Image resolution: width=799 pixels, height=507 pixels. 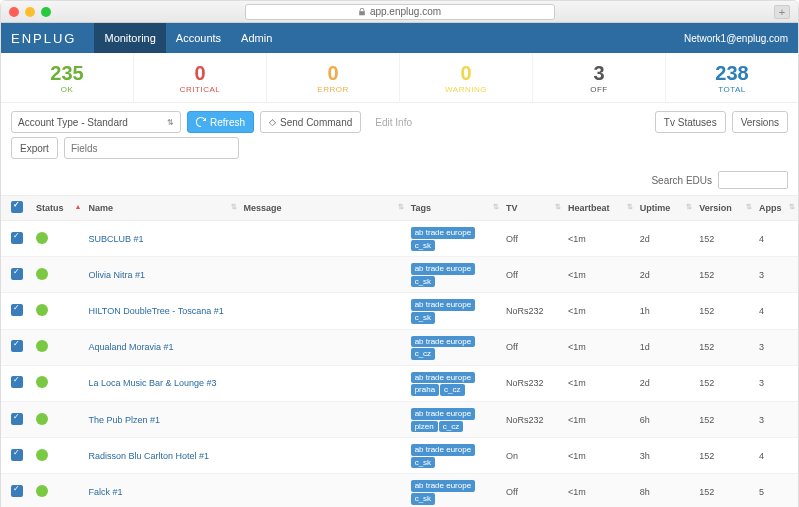 What do you see at coordinates (533, 311) in the screenshot?
I see `tv-cell: NoRs232` at bounding box center [533, 311].